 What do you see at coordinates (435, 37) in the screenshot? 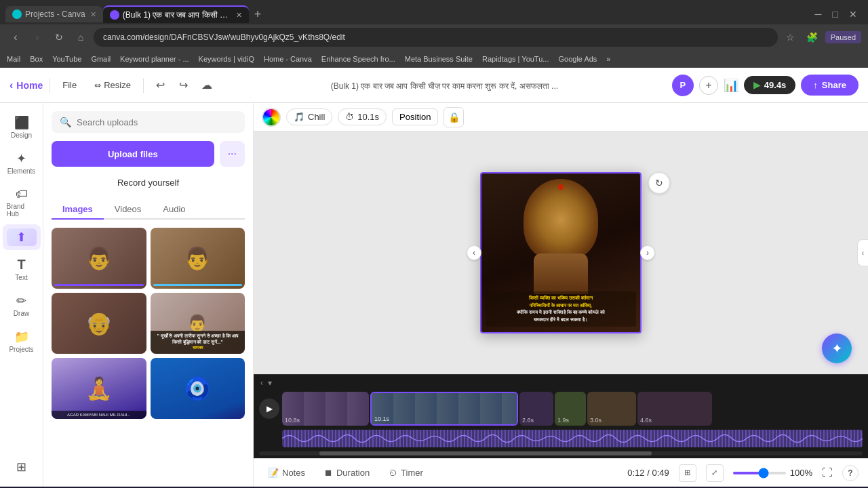
I see `address-bar` at bounding box center [435, 37].